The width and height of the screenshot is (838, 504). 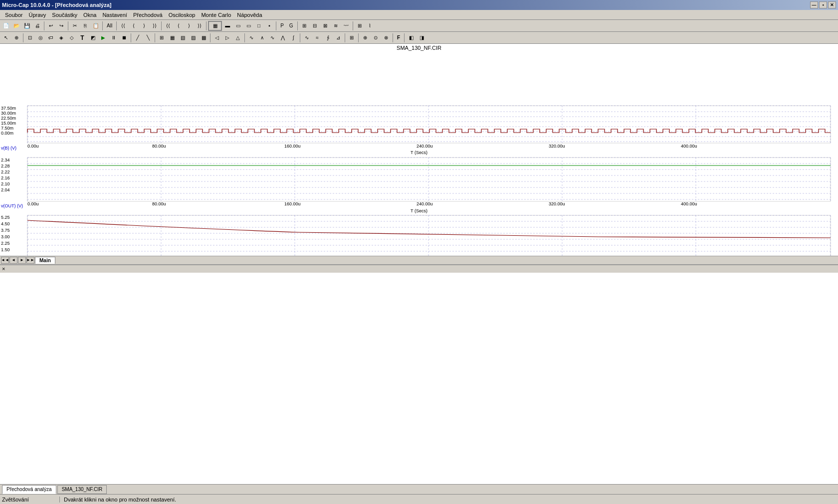 What do you see at coordinates (27, 26) in the screenshot?
I see `save-button: 💾` at bounding box center [27, 26].